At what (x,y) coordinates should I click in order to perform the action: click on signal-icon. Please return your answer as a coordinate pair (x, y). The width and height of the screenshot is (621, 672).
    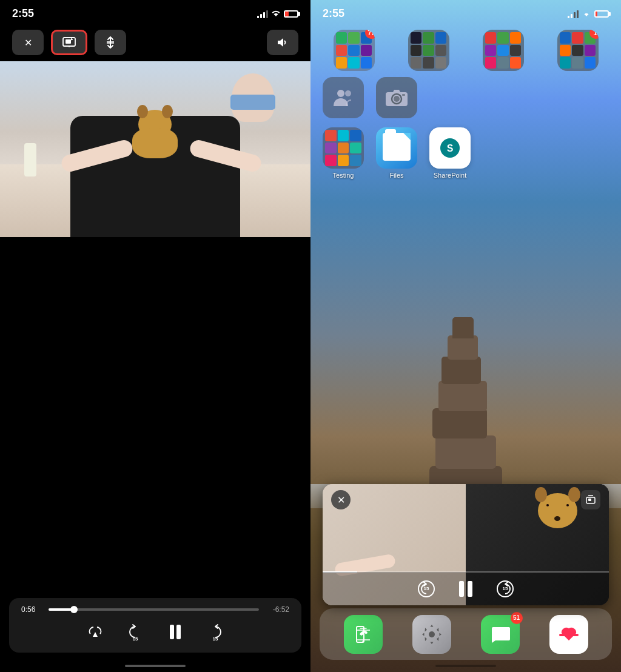
    Looking at the image, I should click on (263, 14).